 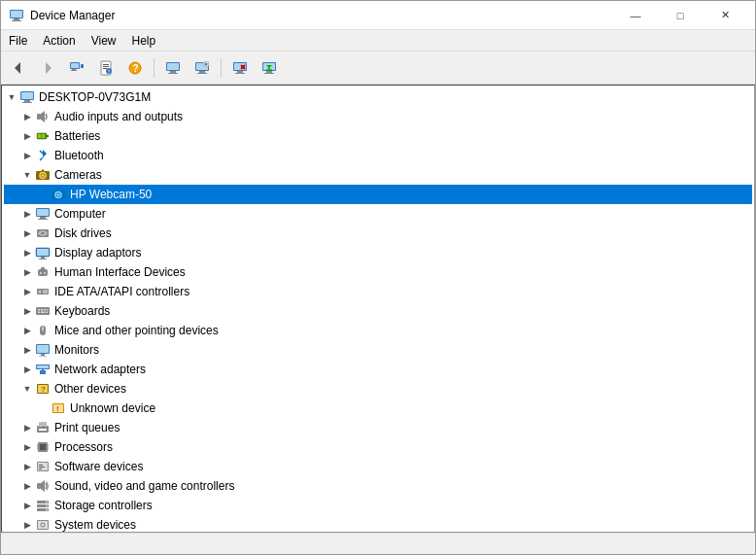 I want to click on storage-toggle: ▶, so click(x=27, y=505).